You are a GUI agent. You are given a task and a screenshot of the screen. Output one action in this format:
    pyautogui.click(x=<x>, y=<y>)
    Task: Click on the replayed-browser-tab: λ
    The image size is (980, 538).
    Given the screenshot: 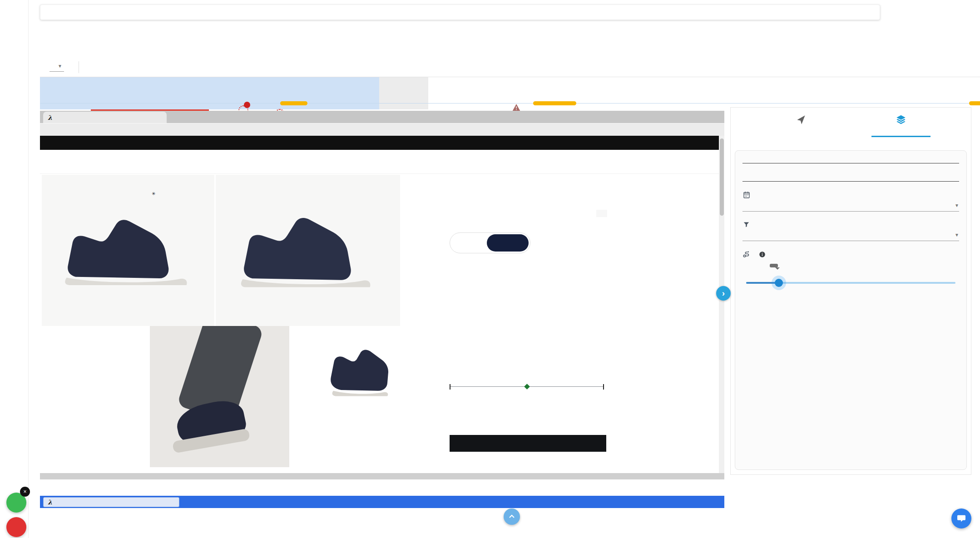 What is the action you would take?
    pyautogui.click(x=105, y=117)
    